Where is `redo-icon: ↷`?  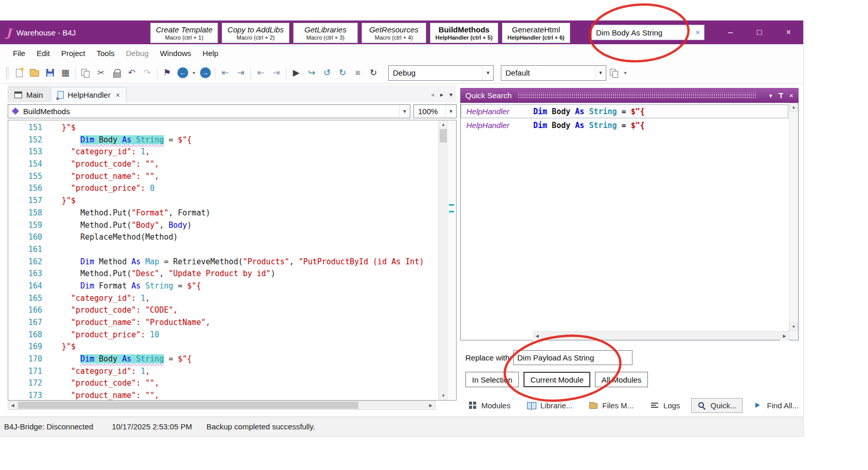 redo-icon: ↷ is located at coordinates (147, 73).